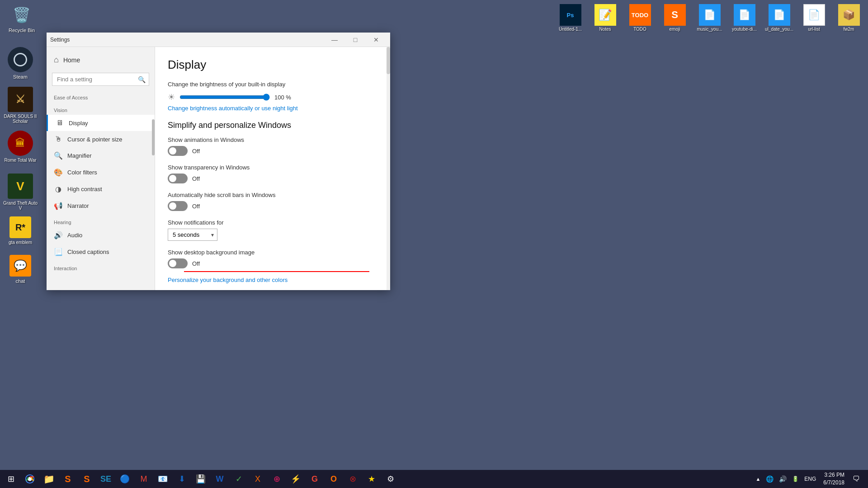 The image size is (868, 488). What do you see at coordinates (20, 63) in the screenshot?
I see `desktop-icon-steam: Steam` at bounding box center [20, 63].